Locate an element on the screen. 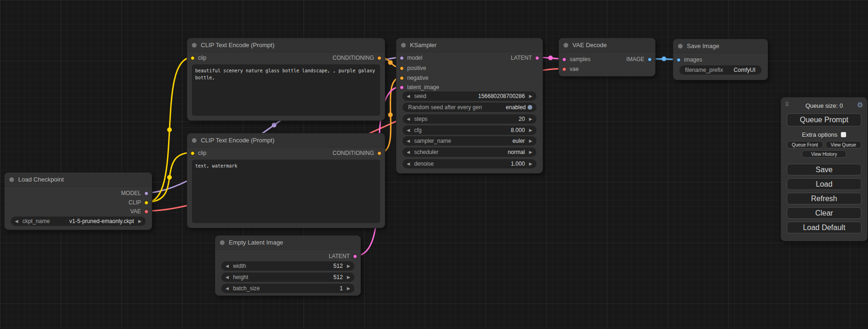 The height and width of the screenshot is (329, 868). queue-prompt-button: Queue Prompt is located at coordinates (824, 120).